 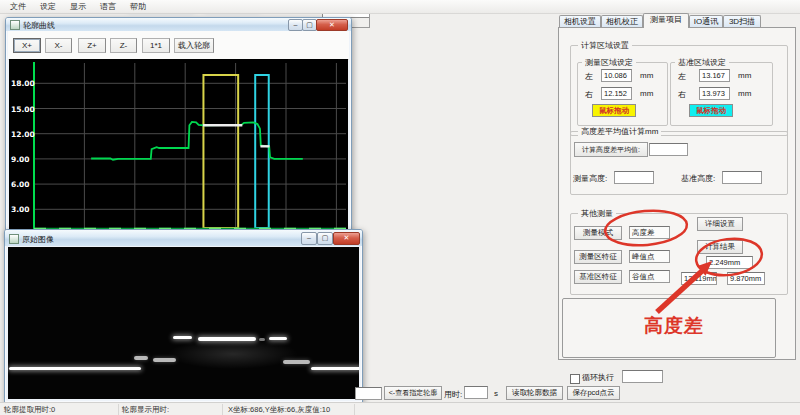 What do you see at coordinates (138, 6) in the screenshot?
I see `menu-item-帮助: 帮助` at bounding box center [138, 6].